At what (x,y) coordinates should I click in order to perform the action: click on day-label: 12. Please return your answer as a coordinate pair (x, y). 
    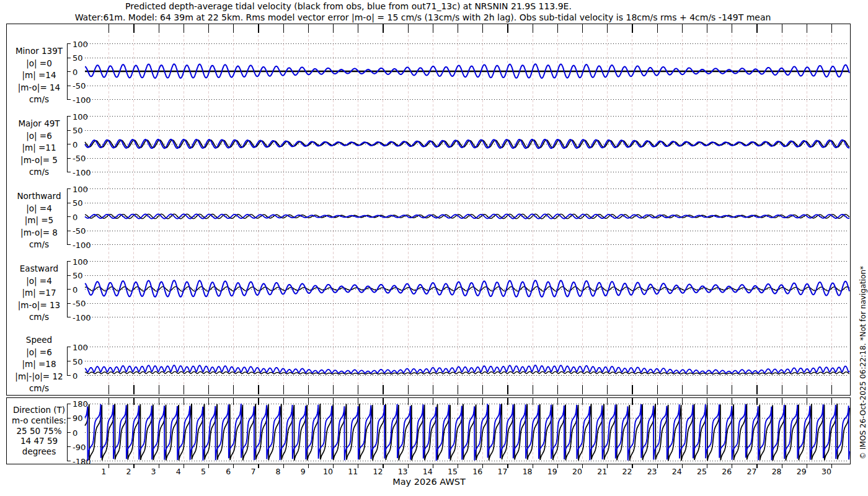
    Looking at the image, I should click on (378, 471).